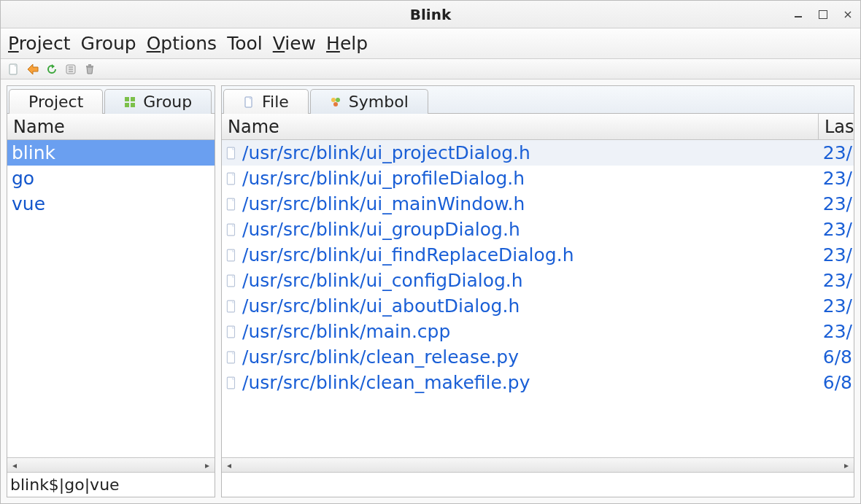 The width and height of the screenshot is (861, 504). What do you see at coordinates (71, 69) in the screenshot?
I see `settings-icon` at bounding box center [71, 69].